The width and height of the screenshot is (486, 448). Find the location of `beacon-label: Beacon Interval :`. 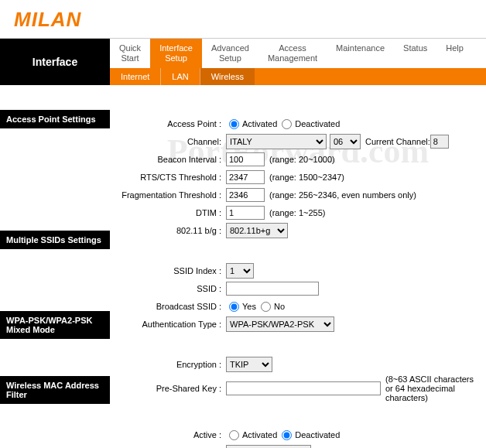

beacon-label: Beacon Interval : is located at coordinates (172, 159).